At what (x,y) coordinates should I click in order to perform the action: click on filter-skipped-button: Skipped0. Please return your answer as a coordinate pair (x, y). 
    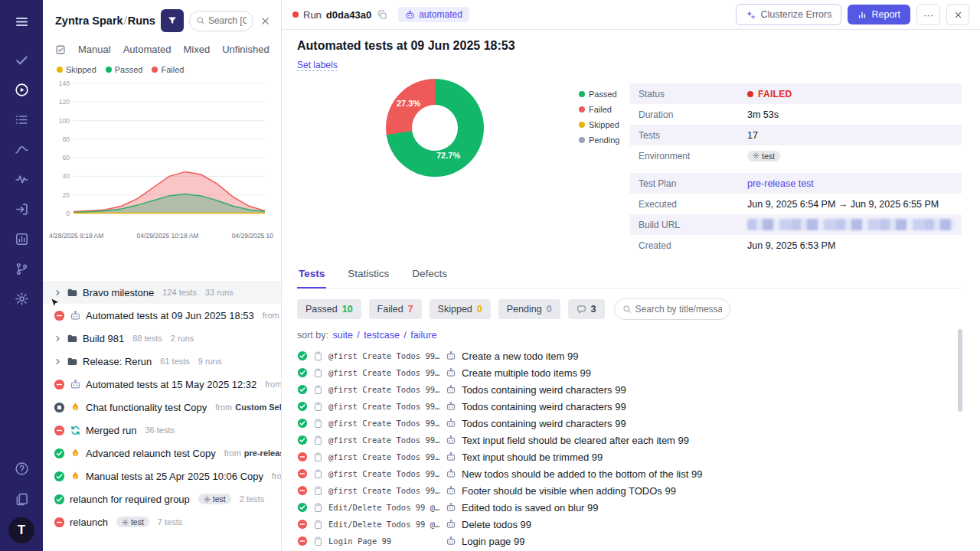
    Looking at the image, I should click on (460, 309).